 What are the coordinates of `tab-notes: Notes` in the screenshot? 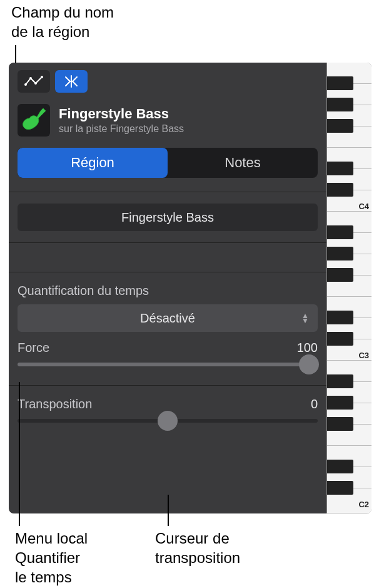 It's located at (243, 163).